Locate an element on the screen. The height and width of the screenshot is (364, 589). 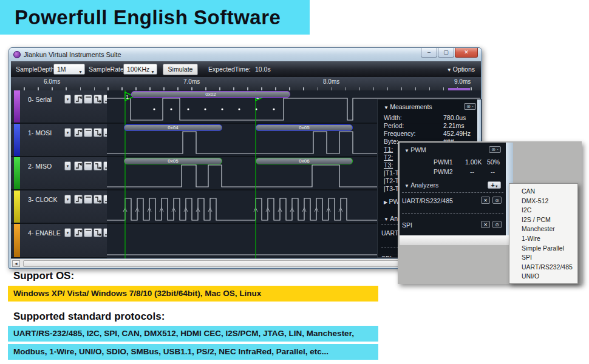
pwm2-frequency: -- is located at coordinates (472, 172).